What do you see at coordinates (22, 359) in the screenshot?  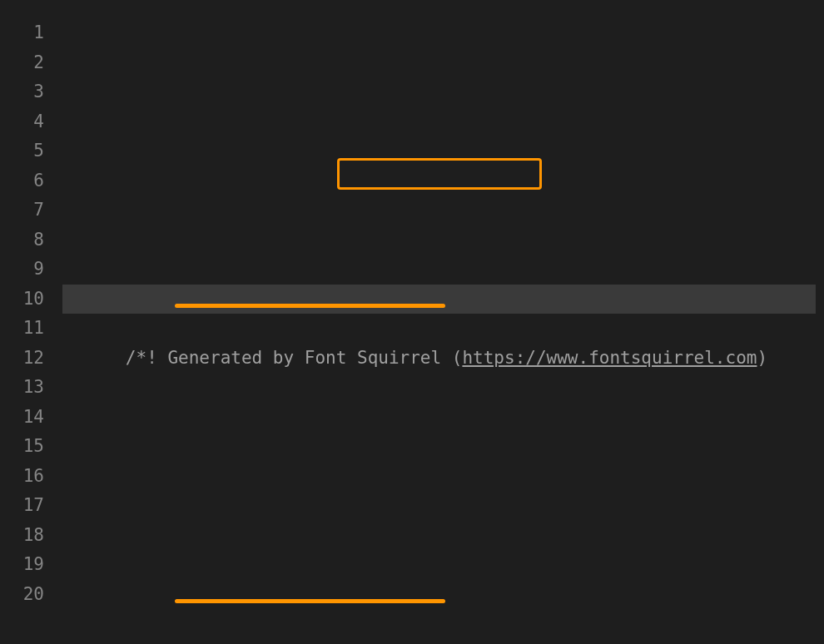 I see `line-number: 12` at bounding box center [22, 359].